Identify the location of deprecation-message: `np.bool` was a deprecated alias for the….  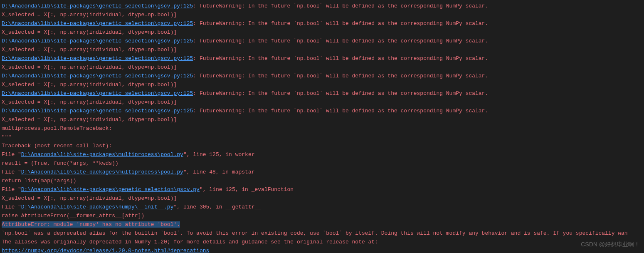
(315, 233).